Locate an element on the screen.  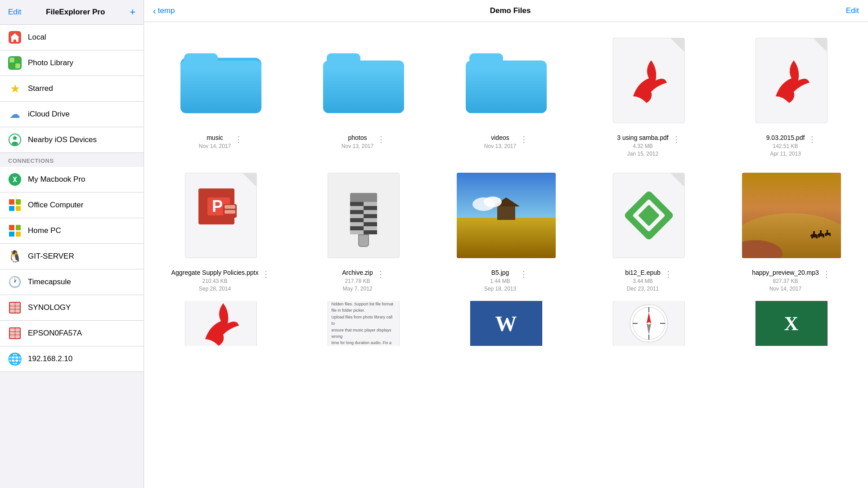
file-more-button-music: ⋮ is located at coordinates (238, 139).